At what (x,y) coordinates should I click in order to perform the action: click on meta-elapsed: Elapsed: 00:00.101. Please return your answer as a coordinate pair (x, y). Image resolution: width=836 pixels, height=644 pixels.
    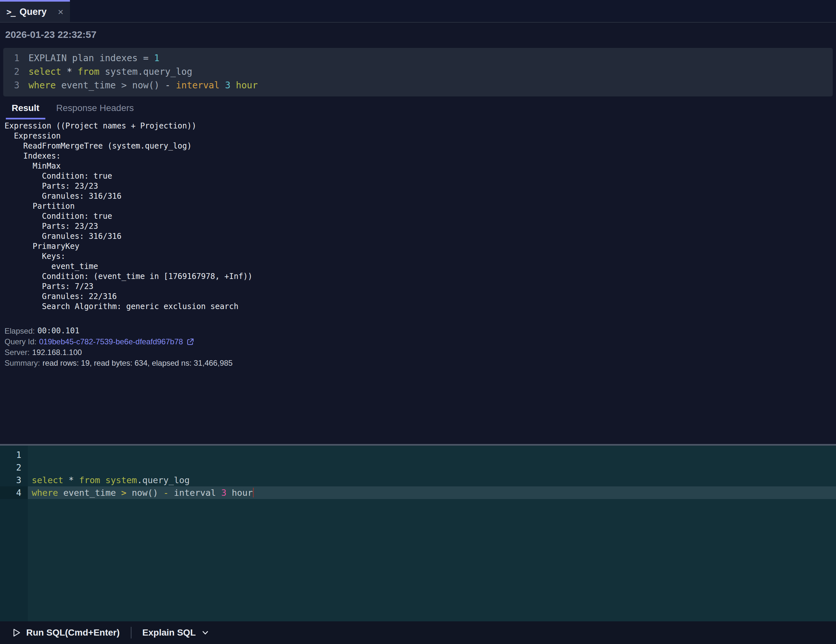
    Looking at the image, I should click on (119, 331).